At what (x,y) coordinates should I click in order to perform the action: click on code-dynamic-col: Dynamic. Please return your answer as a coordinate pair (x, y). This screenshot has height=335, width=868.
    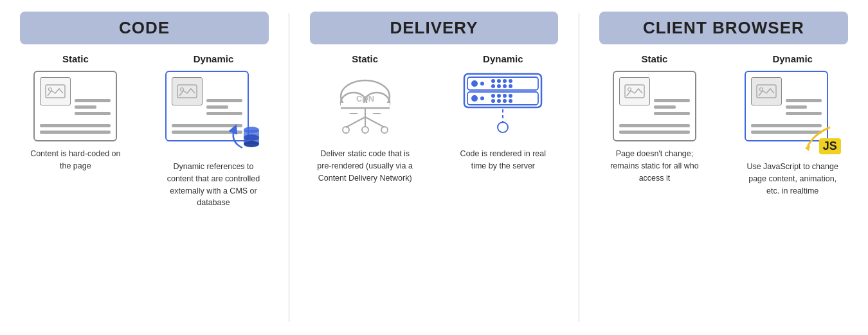
    Looking at the image, I should click on (213, 190).